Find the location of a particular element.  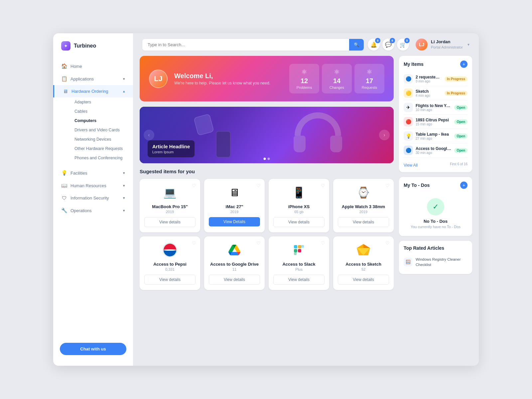

view-details-watch: View details is located at coordinates (363, 222).